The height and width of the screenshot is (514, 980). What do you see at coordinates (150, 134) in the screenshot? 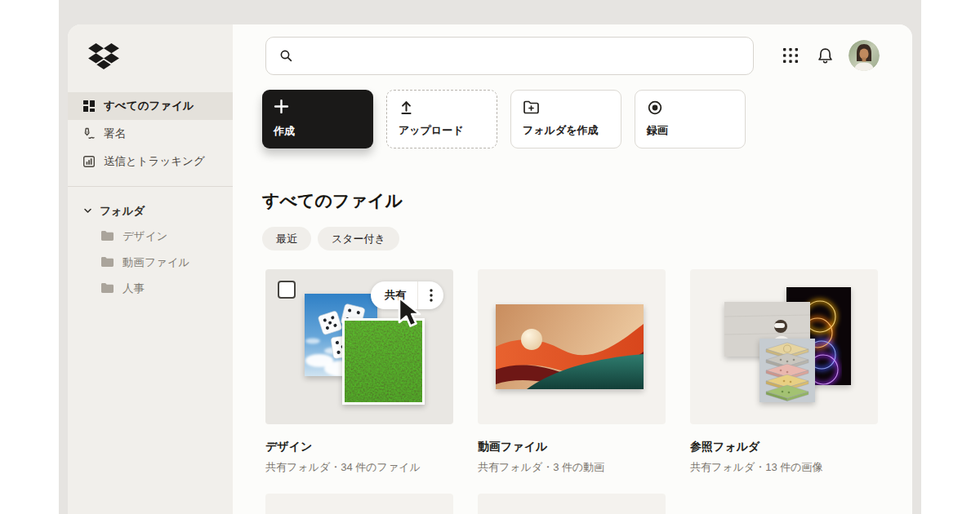
I see `sidebar-nav: すべてのファイル 署名` at bounding box center [150, 134].